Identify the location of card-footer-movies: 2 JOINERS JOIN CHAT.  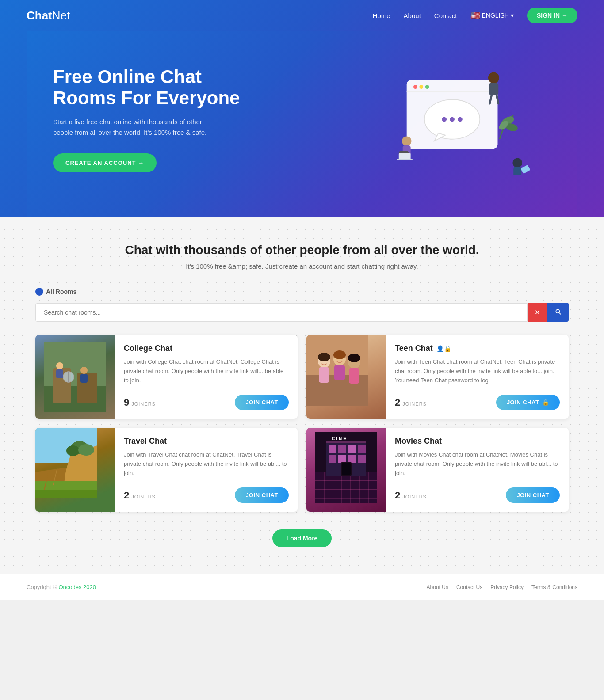
(478, 495).